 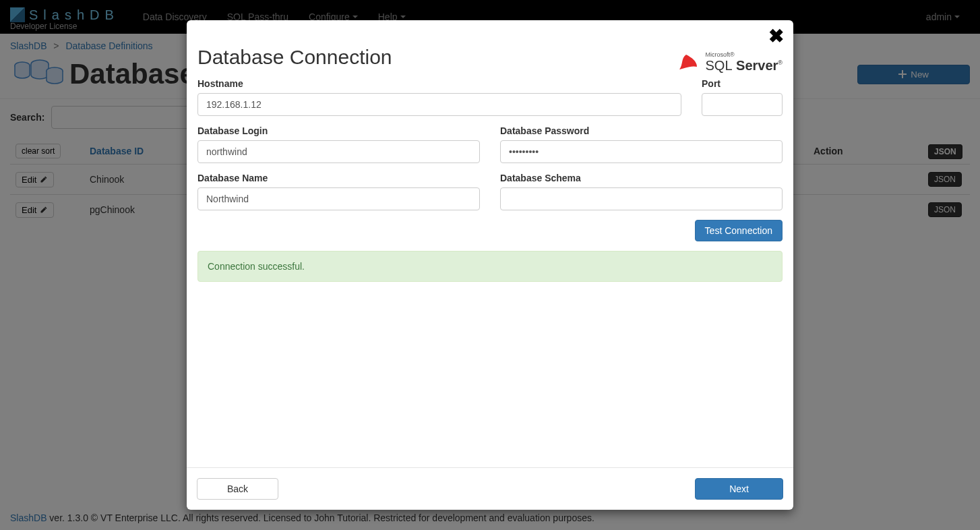 I want to click on next-button: Next, so click(x=739, y=489).